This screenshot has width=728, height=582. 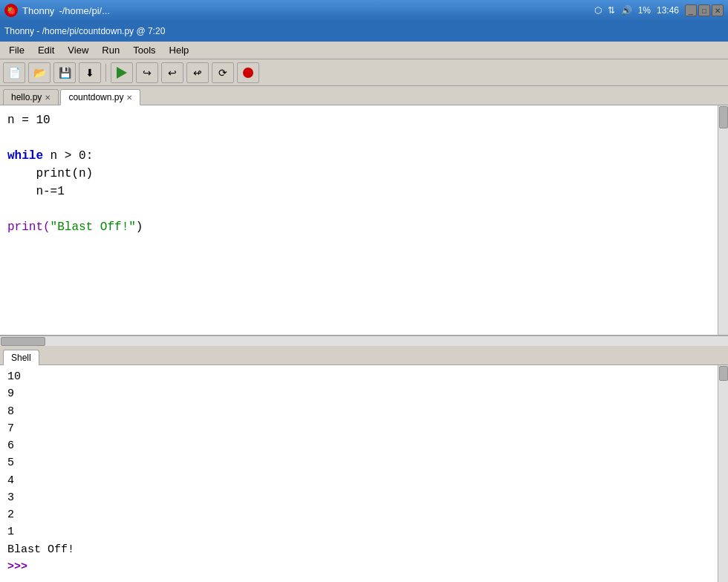 What do you see at coordinates (364, 50) in the screenshot?
I see `menubar: File Edit View Run Tools Help` at bounding box center [364, 50].